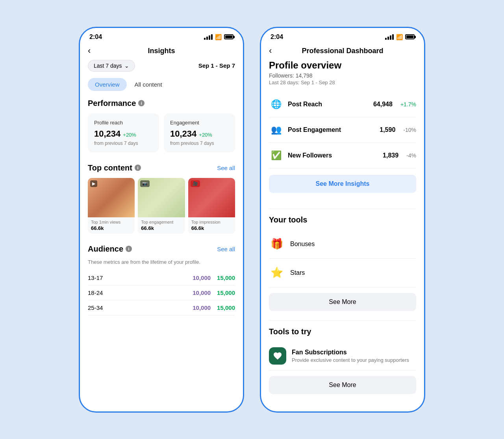  Describe the element at coordinates (129, 249) in the screenshot. I see `audience-info-icon: i` at that location.